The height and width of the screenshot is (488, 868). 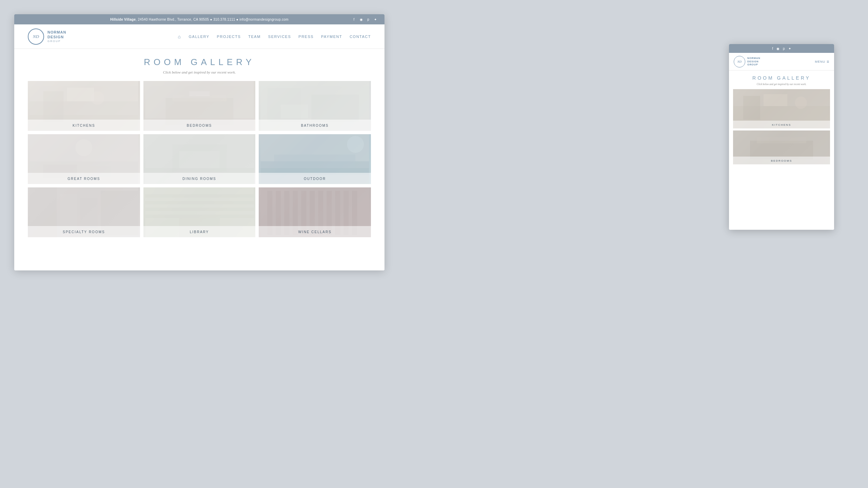 What do you see at coordinates (199, 62) in the screenshot?
I see `page-title: ROOM GALLERY` at bounding box center [199, 62].